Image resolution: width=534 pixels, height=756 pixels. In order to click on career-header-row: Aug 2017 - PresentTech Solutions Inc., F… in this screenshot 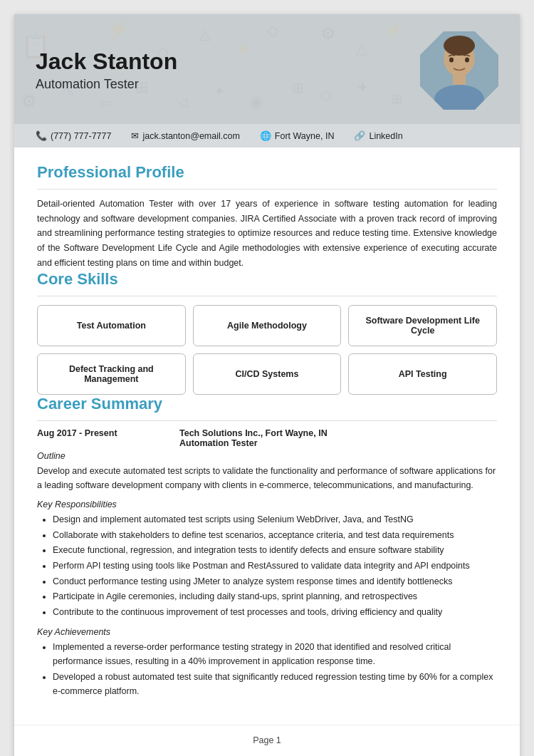, I will do `click(267, 438)`.